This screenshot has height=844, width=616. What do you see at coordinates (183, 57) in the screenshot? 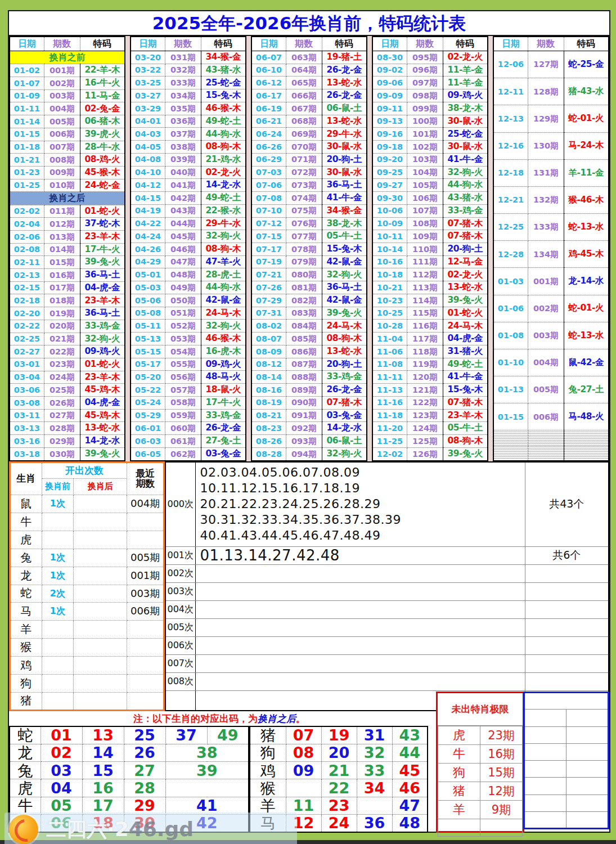
I see `period-cell: 031期` at bounding box center [183, 57].